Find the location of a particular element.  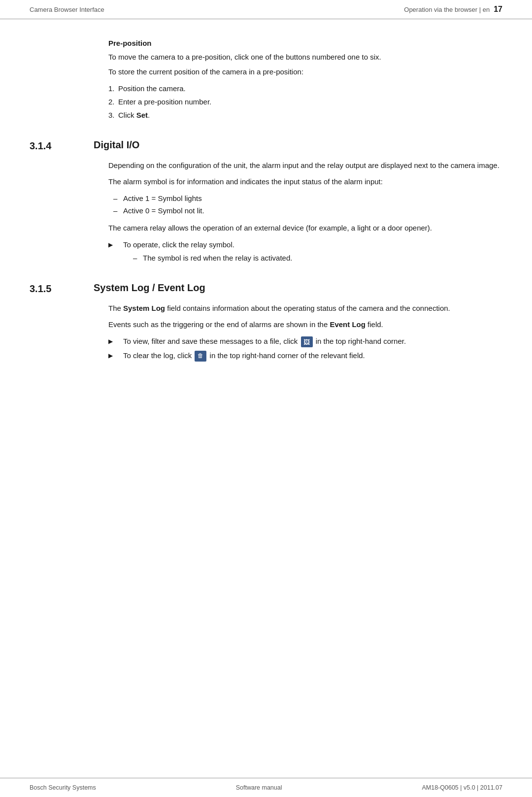

section-315-para2: Events such as the triggering or the end… is located at coordinates (305, 325).